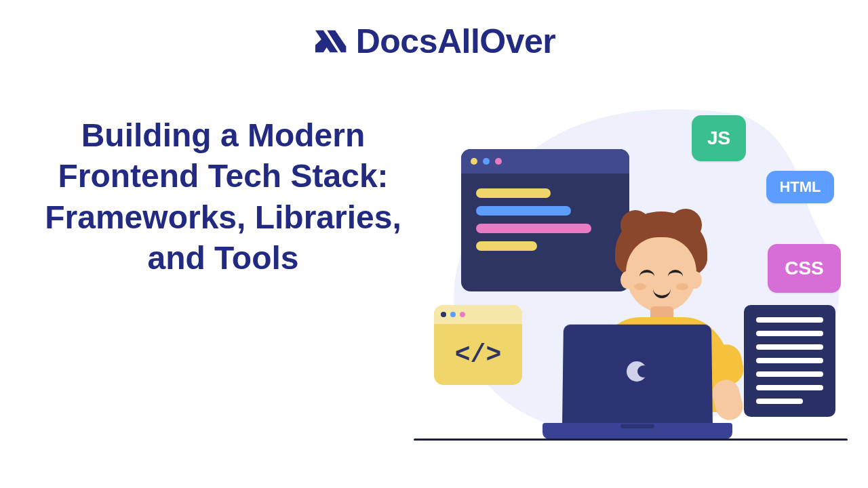  What do you see at coordinates (637, 375) in the screenshot?
I see `laptop-screen-icon` at bounding box center [637, 375].